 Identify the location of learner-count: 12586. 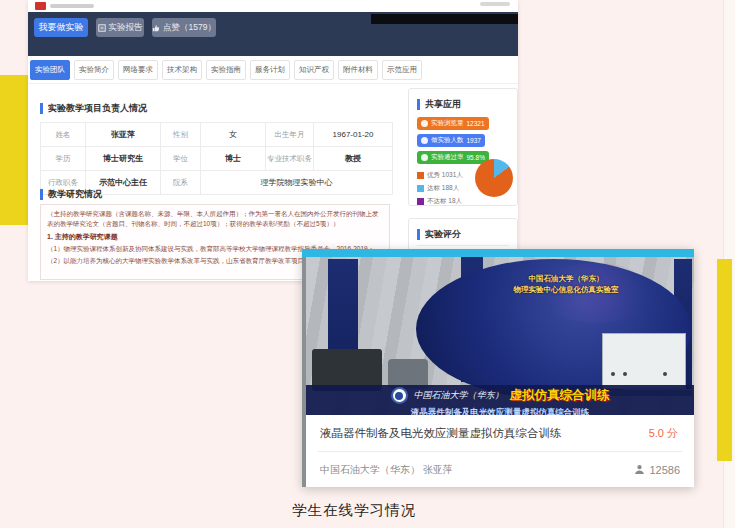
(657, 470).